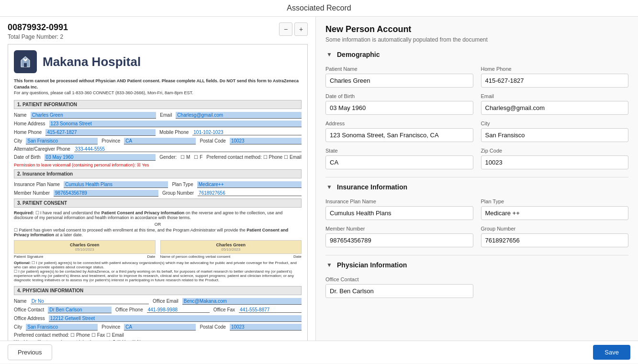 Image resolution: width=638 pixels, height=364 pixels. What do you see at coordinates (158, 215) in the screenshot?
I see `consent-row1: Required: ☐ I have read and understand t…` at bounding box center [158, 215].